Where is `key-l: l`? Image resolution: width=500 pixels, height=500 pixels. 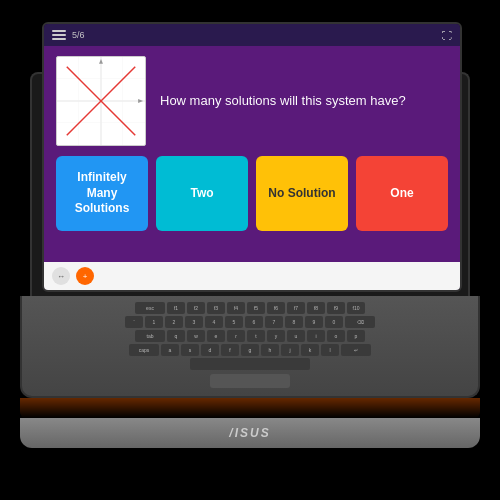
key-l: l is located at coordinates (330, 350).